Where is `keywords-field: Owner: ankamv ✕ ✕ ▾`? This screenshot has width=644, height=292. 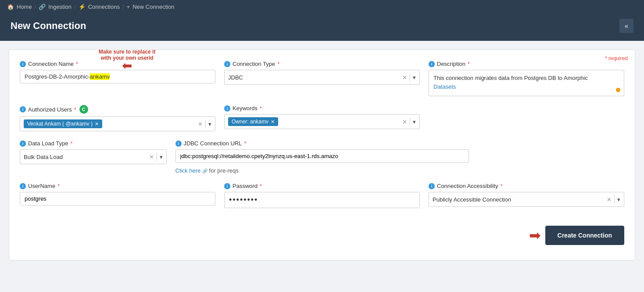 keywords-field: Owner: ankamv ✕ ✕ ▾ is located at coordinates (322, 122).